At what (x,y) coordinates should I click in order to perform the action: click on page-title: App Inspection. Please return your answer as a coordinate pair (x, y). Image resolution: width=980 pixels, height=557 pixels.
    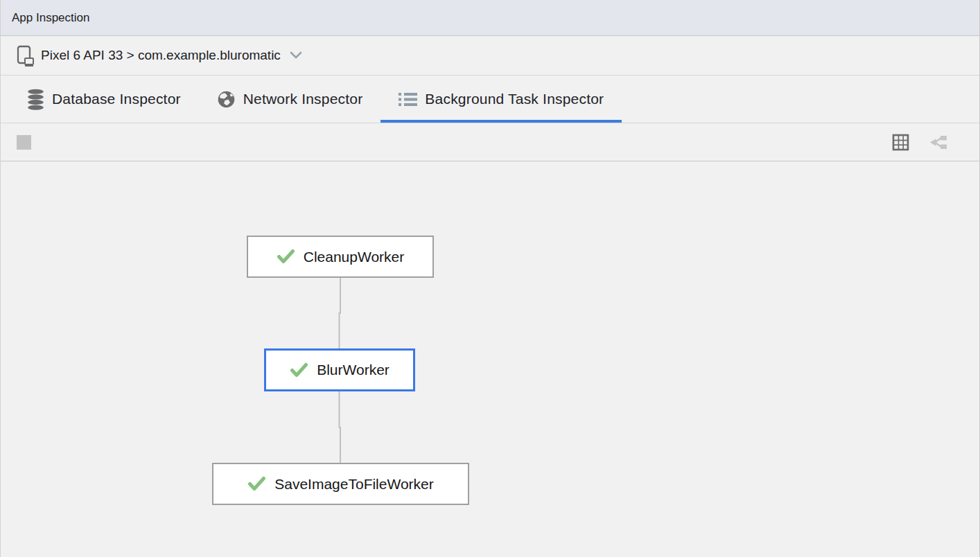
    Looking at the image, I should click on (51, 18).